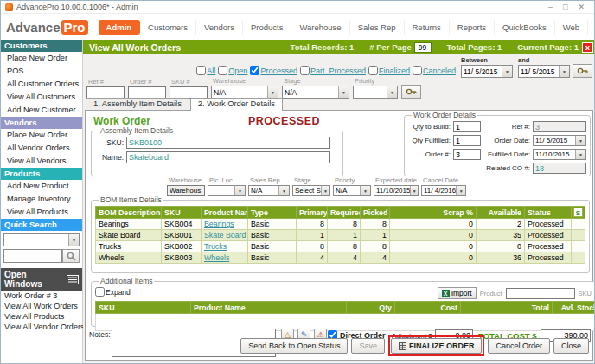  What do you see at coordinates (42, 327) in the screenshot?
I see `open-window-view-all-vendor-orders: View All Vendor Orders` at bounding box center [42, 327].